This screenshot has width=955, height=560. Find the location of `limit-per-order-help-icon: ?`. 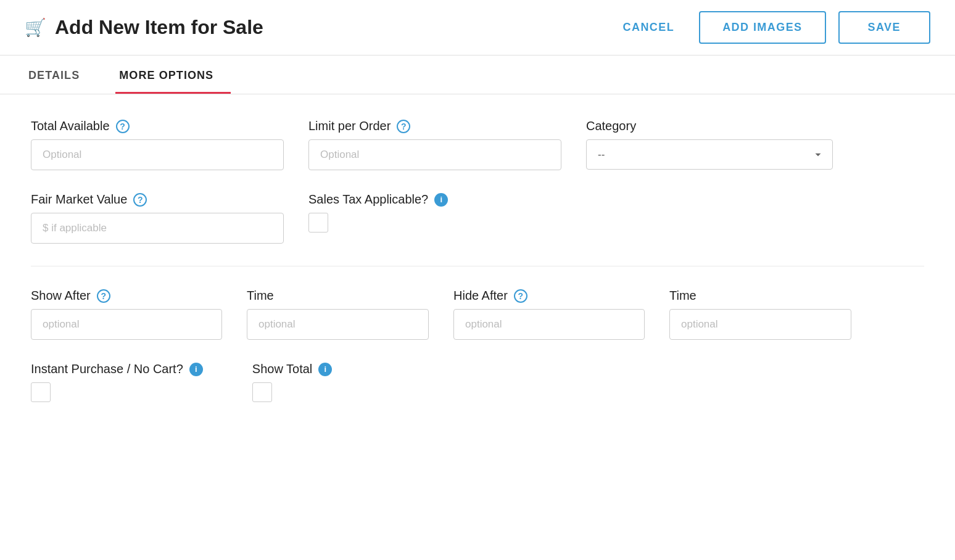

limit-per-order-help-icon: ? is located at coordinates (403, 126).